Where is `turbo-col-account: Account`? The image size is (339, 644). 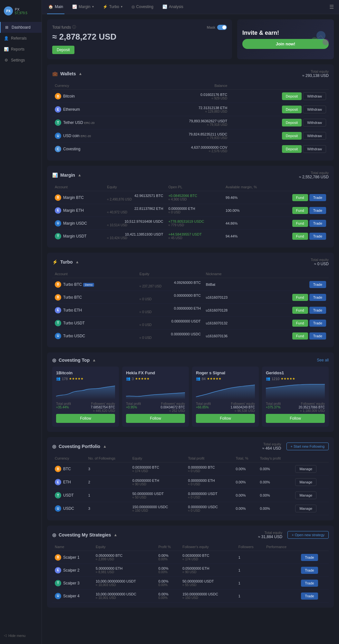
turbo-col-account: Account is located at coordinates (95, 274).